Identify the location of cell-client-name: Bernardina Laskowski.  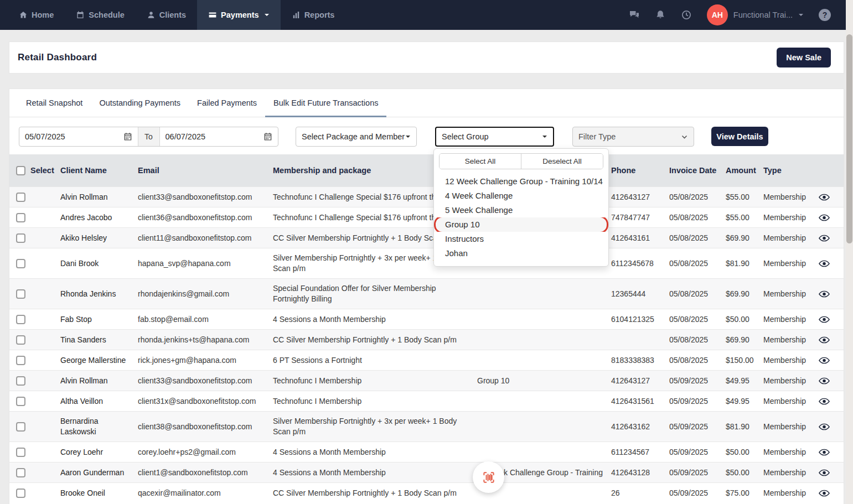
(99, 427).